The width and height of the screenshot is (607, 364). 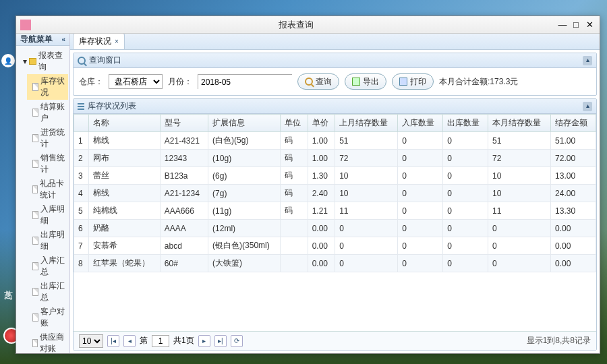 I want to click on cell, so click(x=294, y=246).